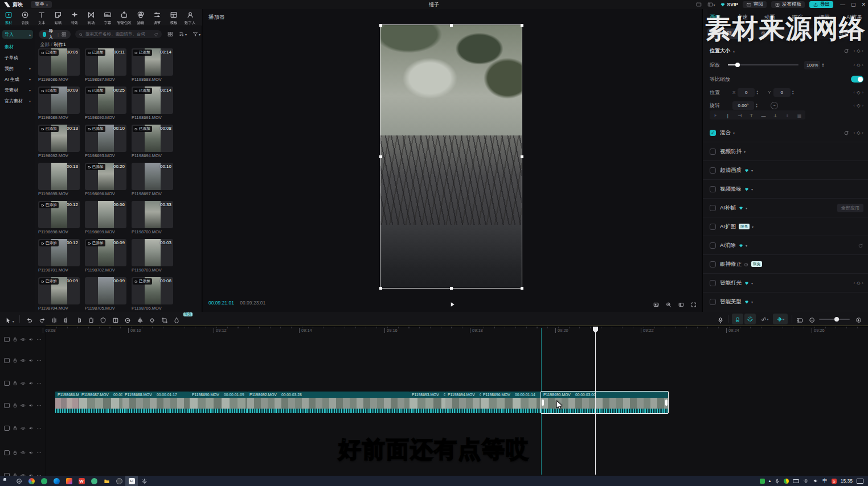 The image size is (868, 486). I want to click on media-card: 已添加 00:09 P1198689.MOV, so click(59, 104).